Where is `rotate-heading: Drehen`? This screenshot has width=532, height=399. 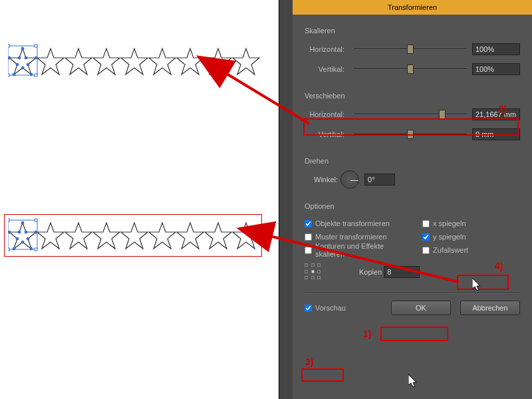
rotate-heading: Drehen is located at coordinates (412, 161).